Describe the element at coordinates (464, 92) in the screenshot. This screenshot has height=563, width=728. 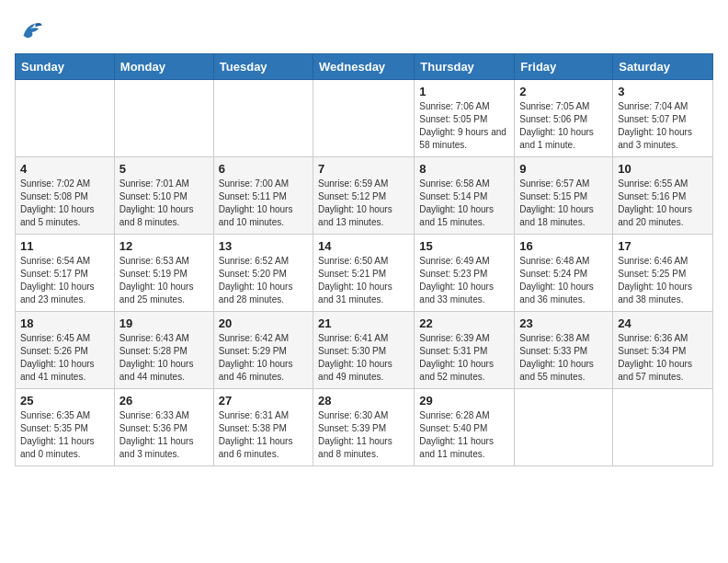
I see `day-number: 1` at that location.